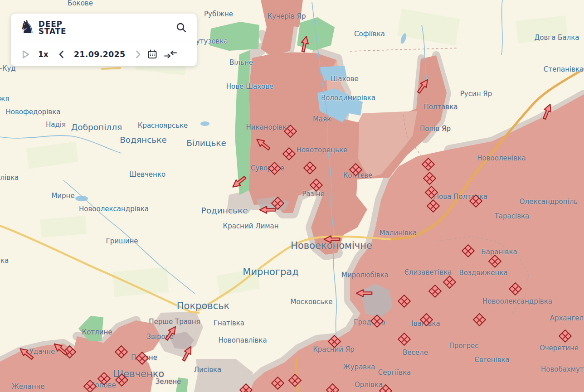 This screenshot has height=392, width=584. I want to click on chevron-right-icon, so click(138, 54).